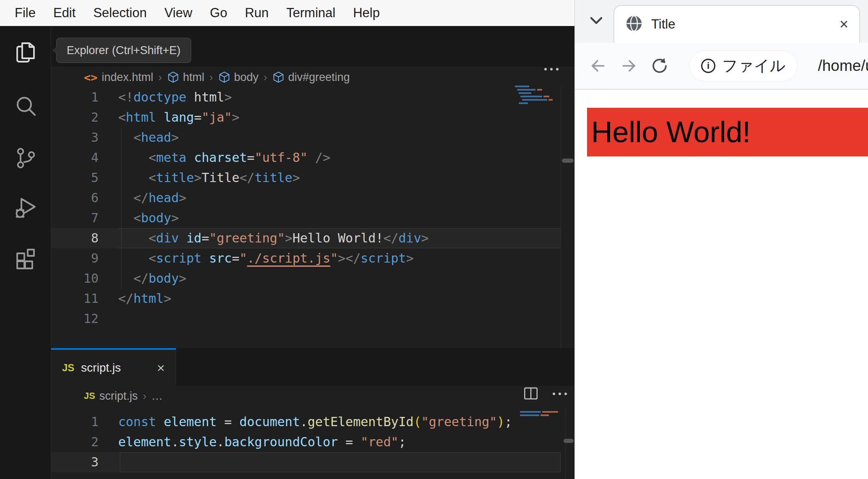 This screenshot has height=479, width=868. I want to click on menu-item-selection: Selection, so click(120, 13).